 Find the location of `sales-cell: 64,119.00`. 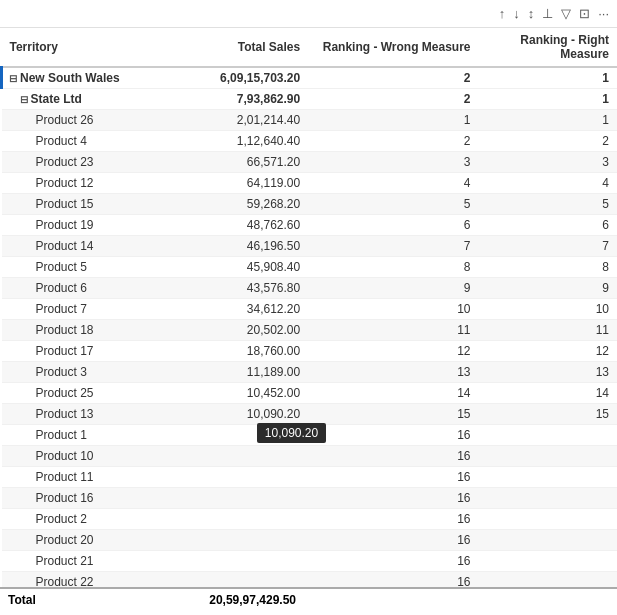

sales-cell: 64,119.00 is located at coordinates (239, 184).